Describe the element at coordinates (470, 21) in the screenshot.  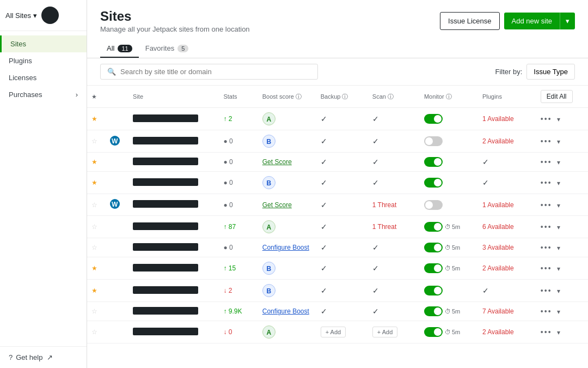
I see `issue-license-button: Issue License` at that location.